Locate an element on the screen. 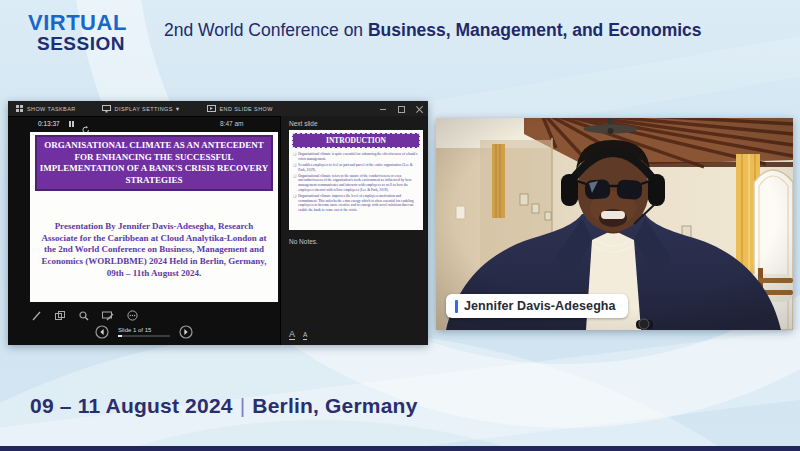 The image size is (800, 451). bullet-text: Organisational climate refers to the nat… is located at coordinates (358, 184).